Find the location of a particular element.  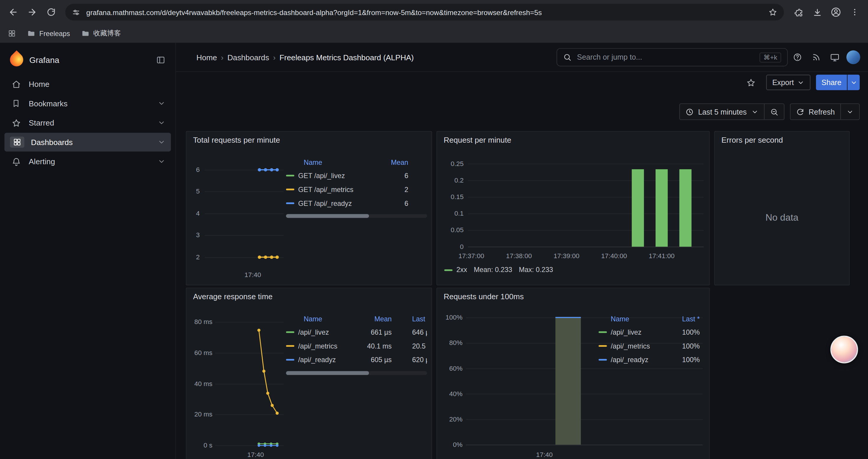

series-mean: 2 is located at coordinates (393, 189).